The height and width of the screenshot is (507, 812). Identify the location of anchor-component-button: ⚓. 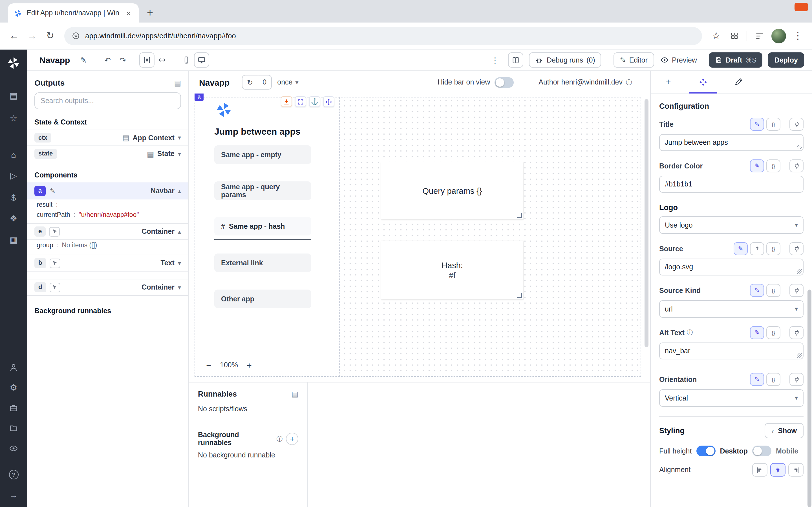
(315, 102).